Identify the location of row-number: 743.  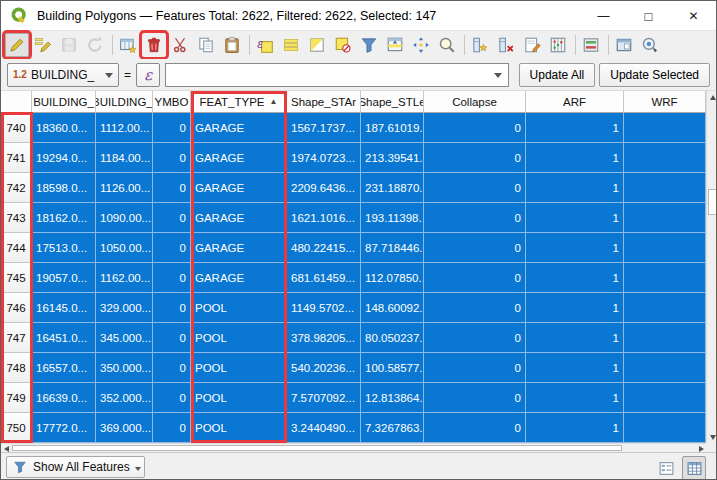
(16, 218).